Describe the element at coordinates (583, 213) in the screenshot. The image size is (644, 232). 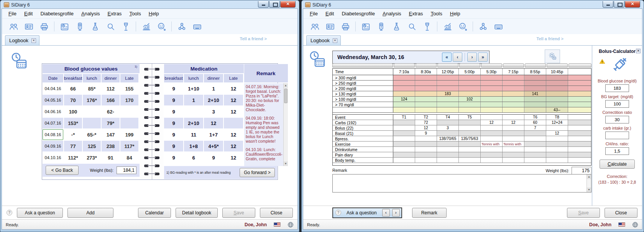
I see `save-button: Save` at that location.